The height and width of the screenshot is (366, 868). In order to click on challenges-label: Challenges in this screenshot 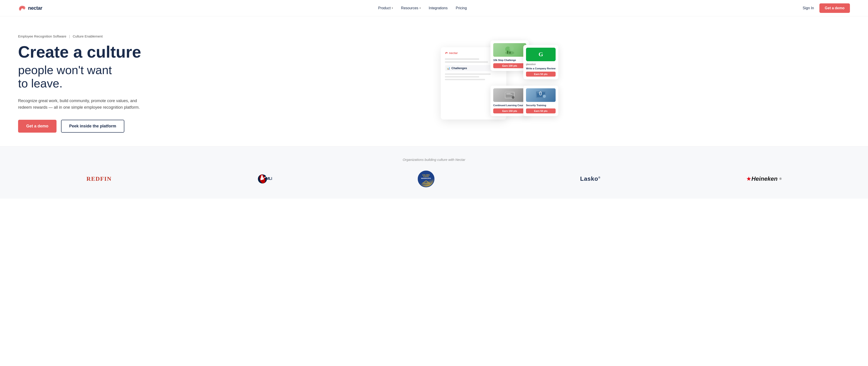, I will do `click(459, 68)`.